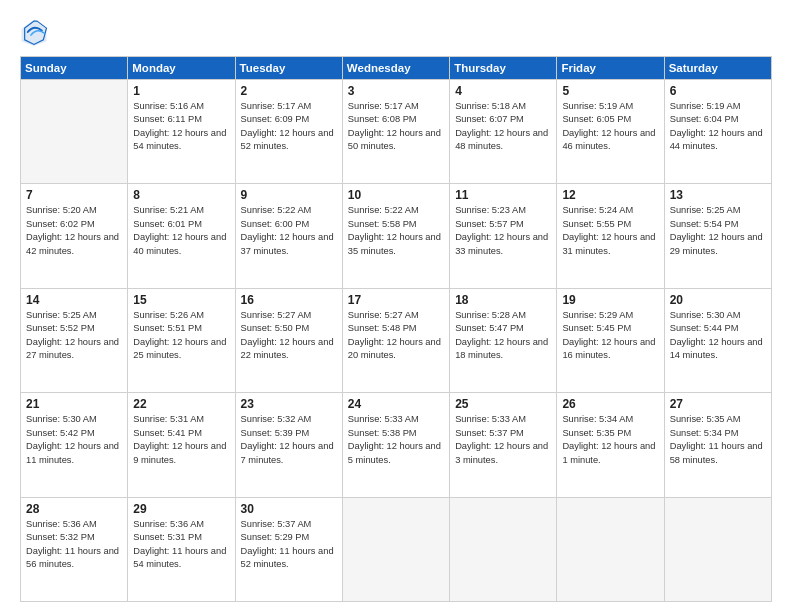  I want to click on day-number: 12, so click(610, 195).